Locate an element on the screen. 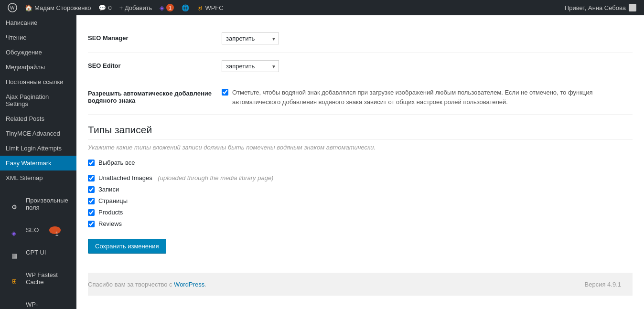 The height and width of the screenshot is (309, 644). page-footer: Спасибо вам за творчество с WordPress. В… is located at coordinates (360, 284).